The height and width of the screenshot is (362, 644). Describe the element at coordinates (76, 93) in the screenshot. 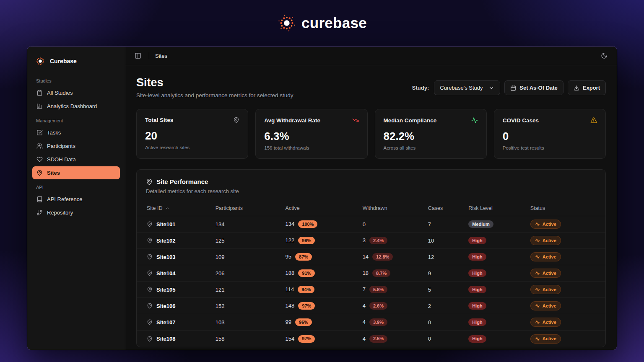

I see `sidebar-item-all-studies: All Studies` at that location.